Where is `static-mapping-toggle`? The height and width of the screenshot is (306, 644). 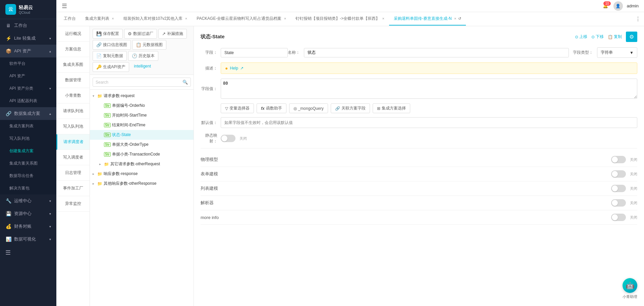
static-mapping-toggle is located at coordinates (228, 138).